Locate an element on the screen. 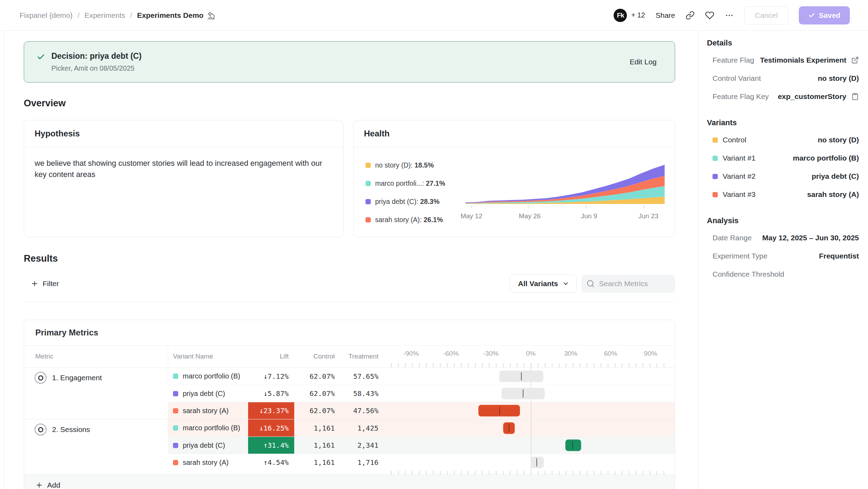  variant-value: no story (D) is located at coordinates (838, 140).